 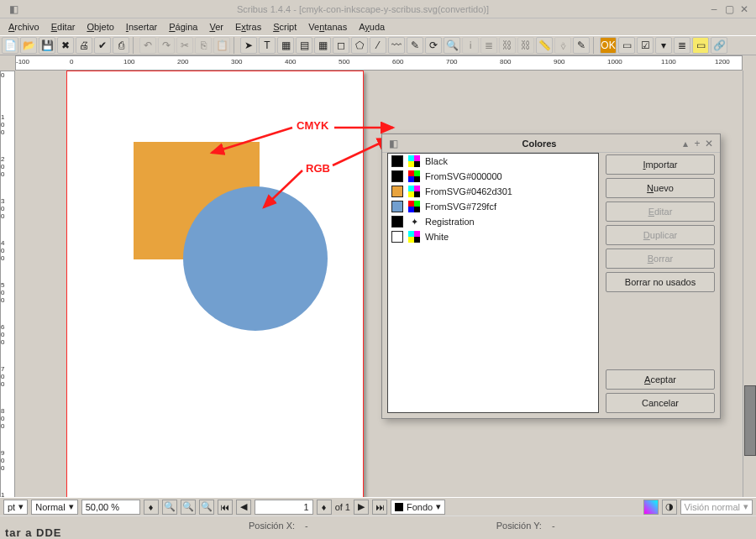 What do you see at coordinates (717, 507) in the screenshot?
I see `vision-select: Visión normal▾` at bounding box center [717, 507].